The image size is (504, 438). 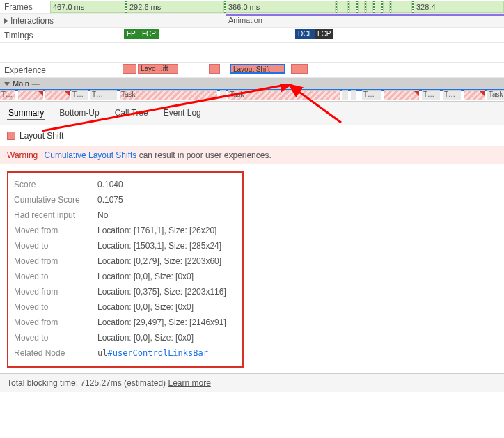 What do you see at coordinates (132, 114) in the screenshot?
I see `tab-call-tree: Call Tree` at bounding box center [132, 114].